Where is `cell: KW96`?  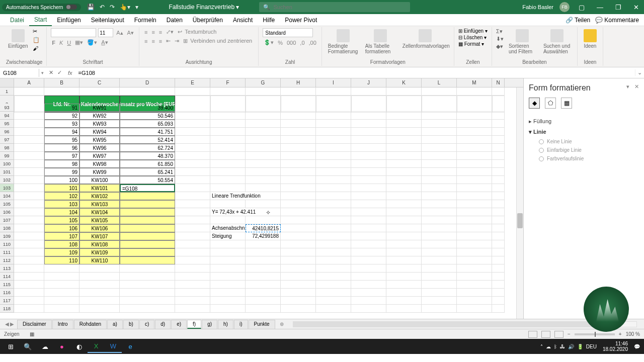 cell: KW96 is located at coordinates (100, 148).